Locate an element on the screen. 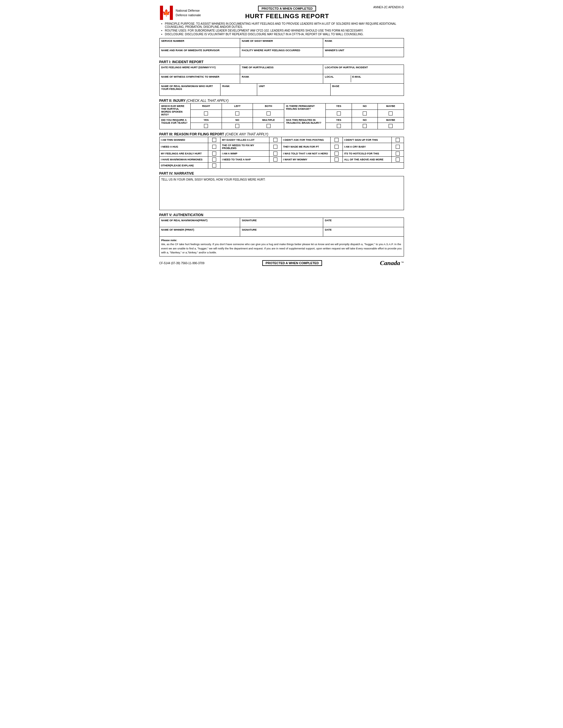  yes3-checkbox-cell is located at coordinates (339, 126).